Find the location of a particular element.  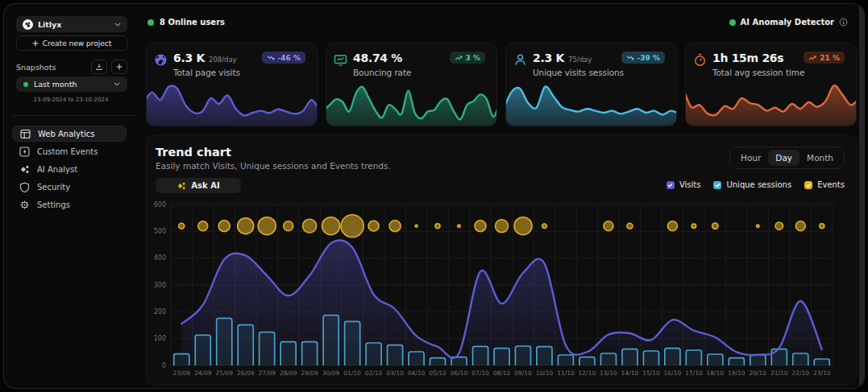

legend-visits: Visits is located at coordinates (683, 185).